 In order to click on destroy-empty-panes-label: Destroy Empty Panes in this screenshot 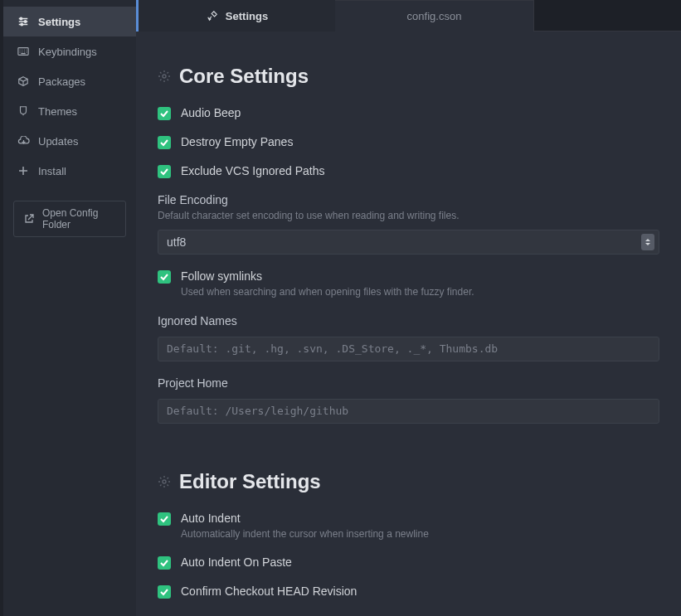, I will do `click(237, 142)`.